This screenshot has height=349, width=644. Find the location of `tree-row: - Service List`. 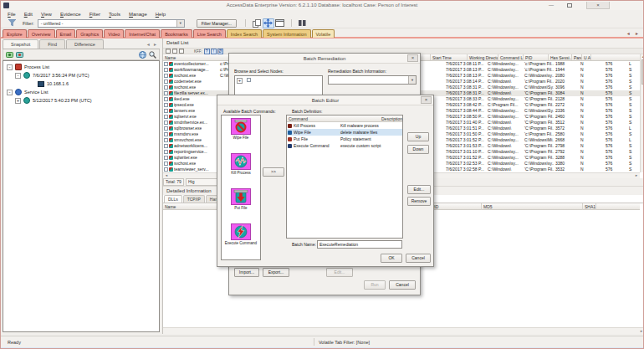

tree-row: - Service List is located at coordinates (81, 92).